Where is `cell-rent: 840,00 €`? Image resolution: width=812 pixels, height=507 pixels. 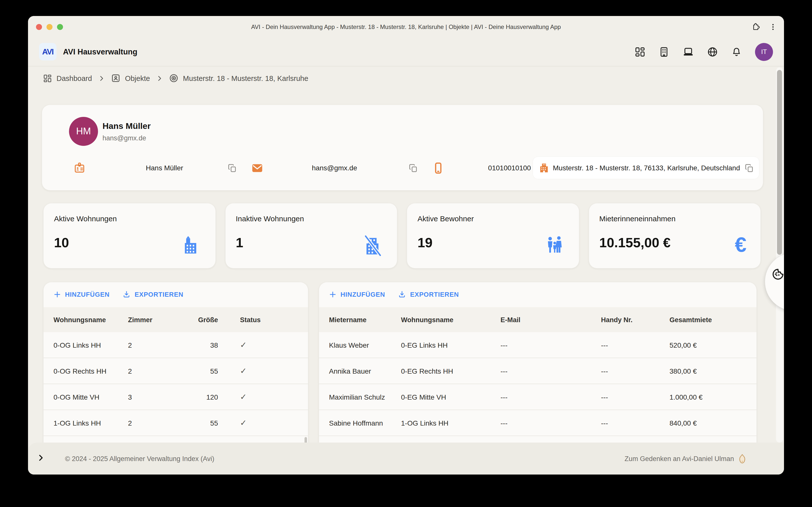
cell-rent: 840,00 € is located at coordinates (713, 423).